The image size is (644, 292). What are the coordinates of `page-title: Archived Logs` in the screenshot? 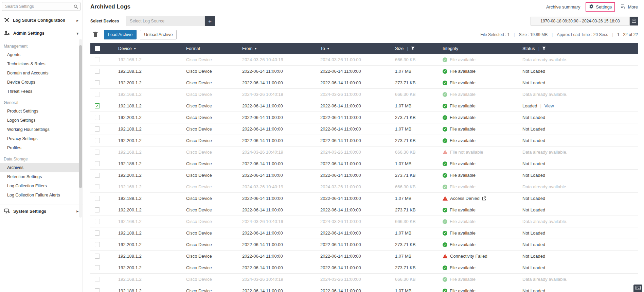 It's located at (110, 7).